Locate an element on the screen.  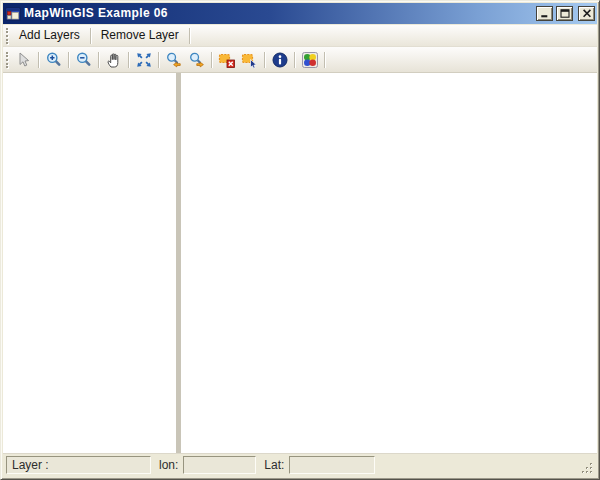
winforms-app-icon is located at coordinates (13, 14).